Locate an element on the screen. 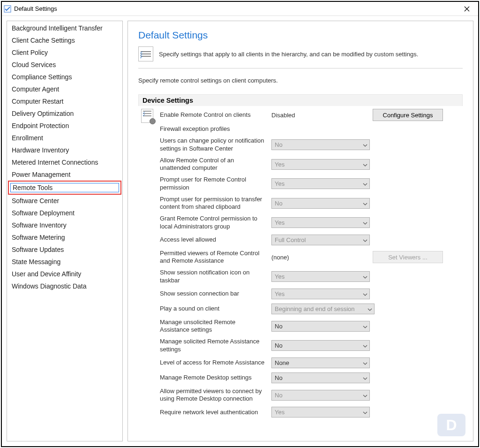 The width and height of the screenshot is (480, 448). sidebar-item: Computer Agent is located at coordinates (65, 89).